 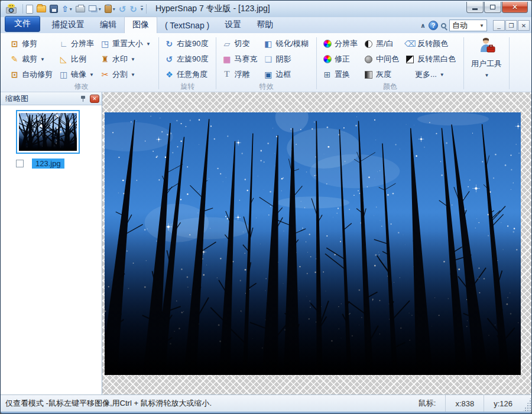 What do you see at coordinates (227, 75) in the screenshot?
I see `emboss-icon` at bounding box center [227, 75].